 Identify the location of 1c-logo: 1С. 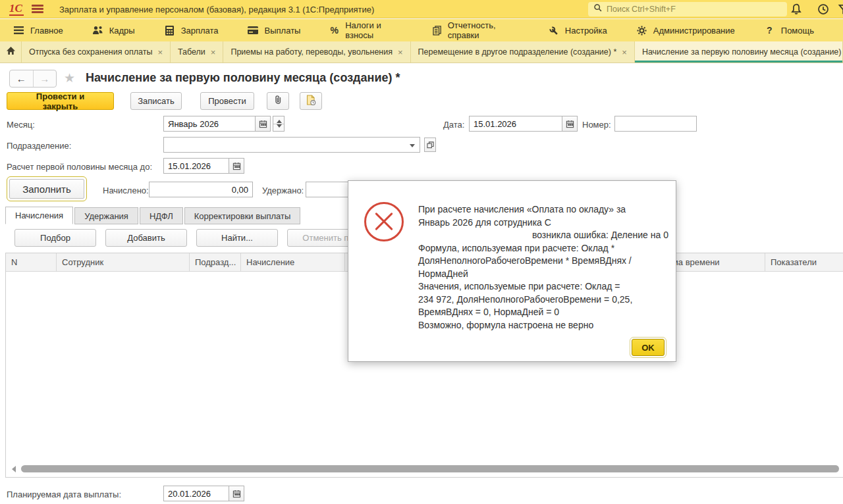
(16, 9).